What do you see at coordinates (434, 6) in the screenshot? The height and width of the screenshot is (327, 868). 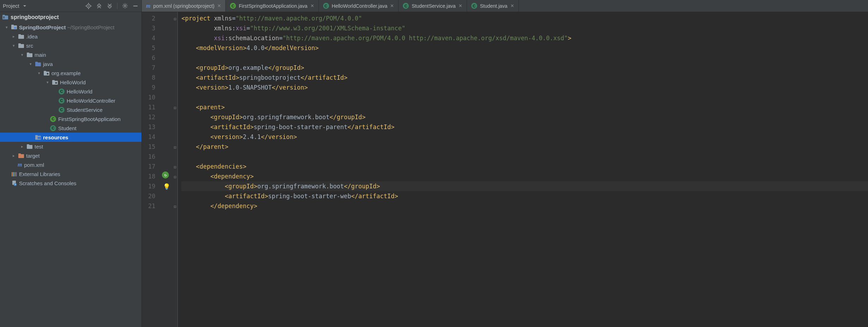 I see `tab-label: StudentService.java` at bounding box center [434, 6].